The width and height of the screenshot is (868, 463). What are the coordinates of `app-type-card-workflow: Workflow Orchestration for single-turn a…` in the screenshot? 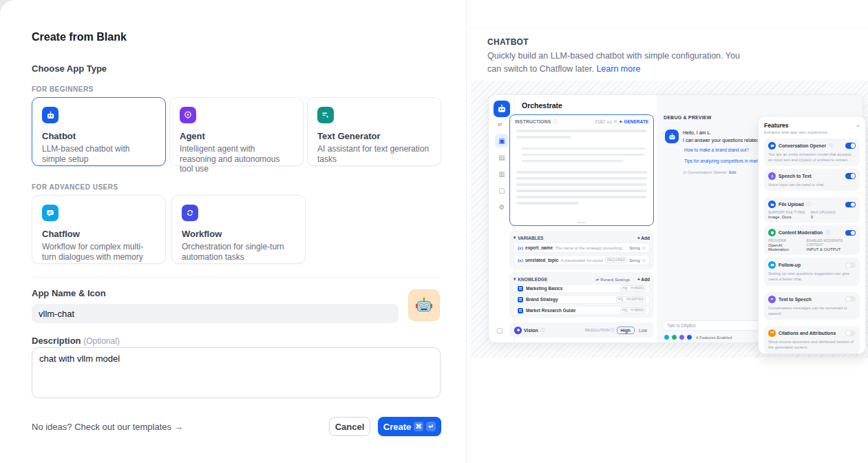 It's located at (238, 229).